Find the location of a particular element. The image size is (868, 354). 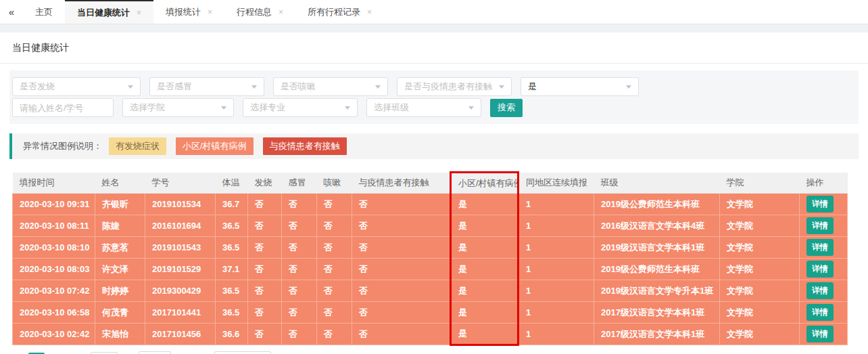

cell-temp: 36.5 is located at coordinates (232, 248).